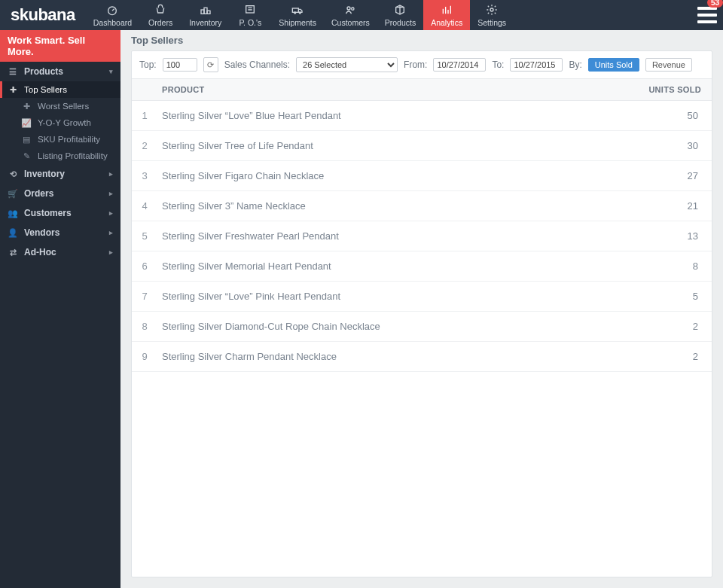 This screenshot has height=588, width=723. What do you see at coordinates (44, 174) in the screenshot?
I see `sidebar-section-label: Inventory` at bounding box center [44, 174].